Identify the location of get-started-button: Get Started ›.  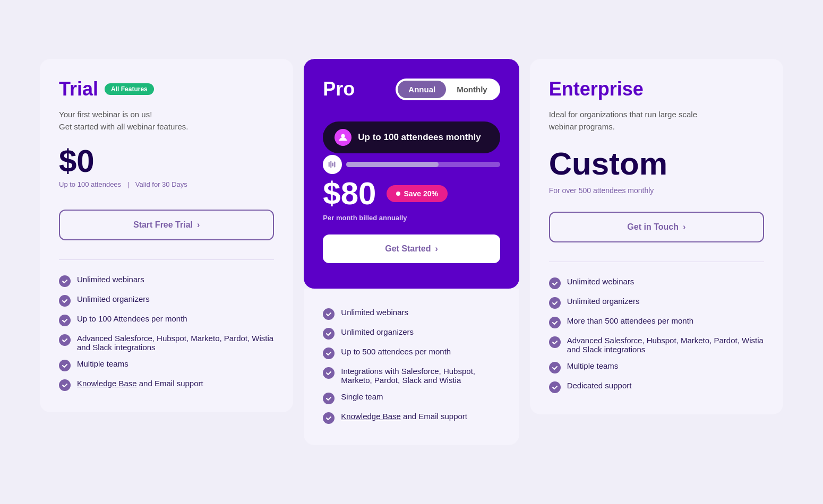
(411, 249).